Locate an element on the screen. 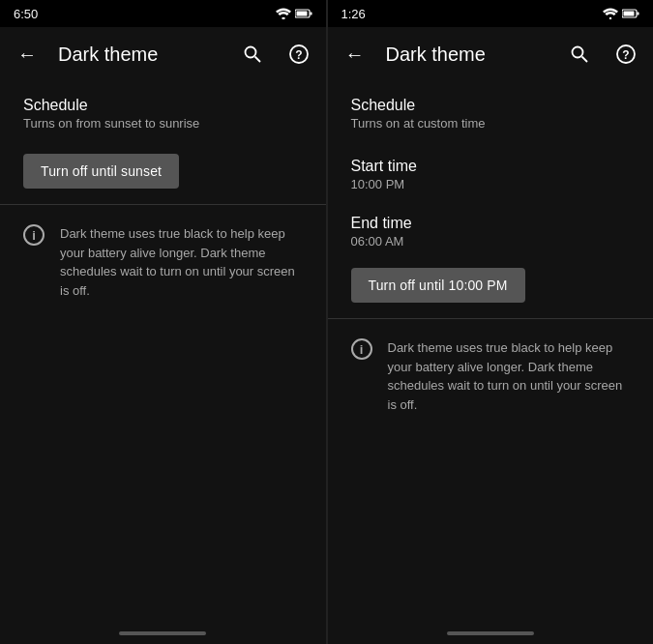 The height and width of the screenshot is (644, 653). toolbar-1: ← Dark theme ? is located at coordinates (163, 54).